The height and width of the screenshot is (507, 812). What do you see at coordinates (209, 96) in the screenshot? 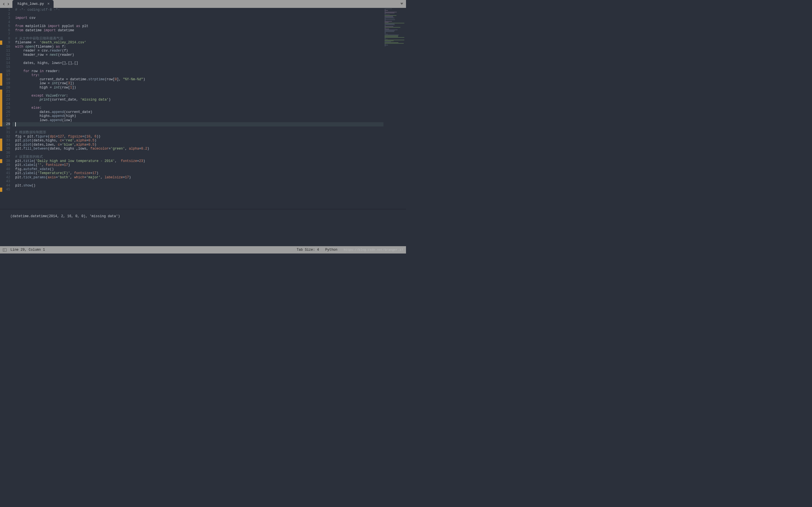
I see `code-line: except ValueError:` at bounding box center [209, 96].